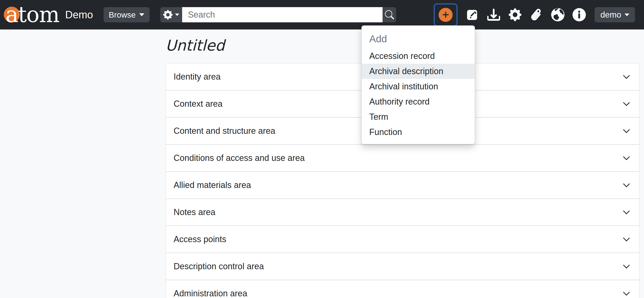 This screenshot has width=644, height=298. Describe the element at coordinates (278, 15) in the screenshot. I see `search-group` at that location.